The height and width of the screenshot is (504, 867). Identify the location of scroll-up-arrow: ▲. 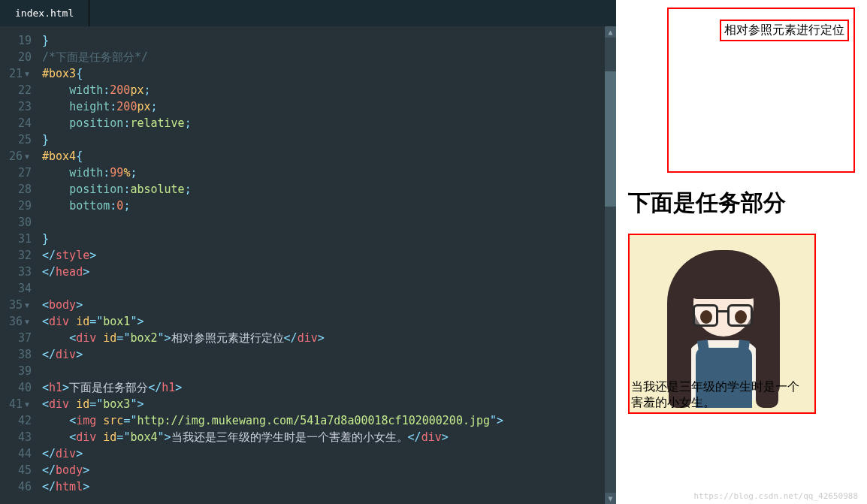
(610, 32).